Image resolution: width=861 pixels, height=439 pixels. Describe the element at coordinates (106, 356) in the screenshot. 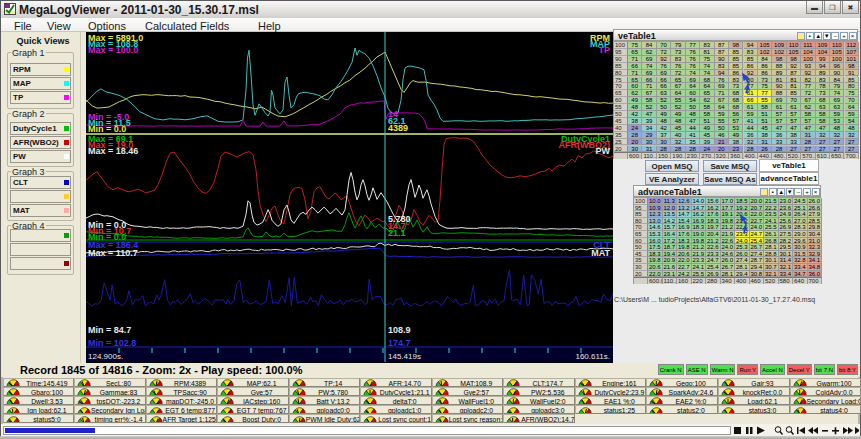

I see `svg-text: 124.900s.` at that location.